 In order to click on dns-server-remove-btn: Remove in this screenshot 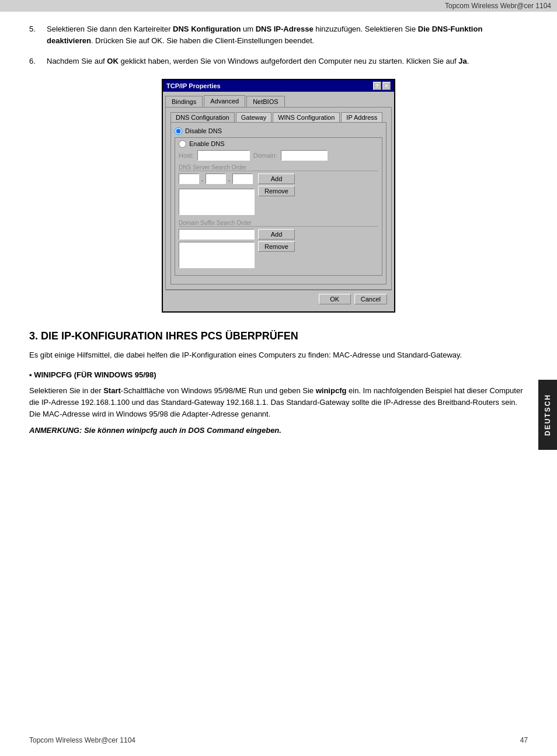, I will do `click(277, 191)`.